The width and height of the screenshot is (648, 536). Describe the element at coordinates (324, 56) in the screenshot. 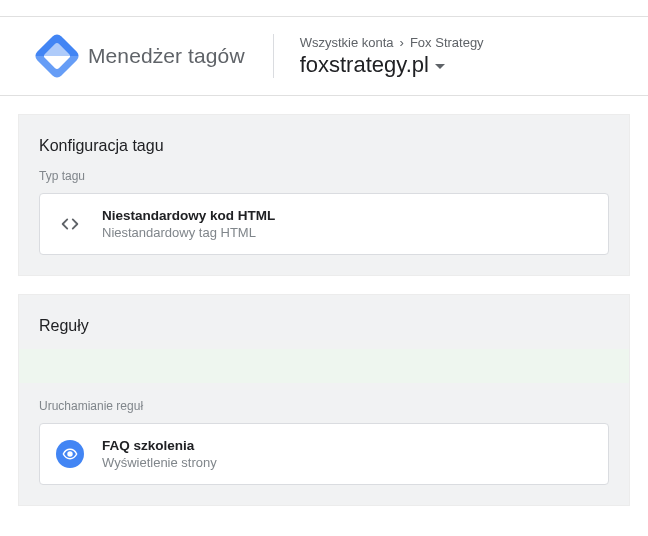

I see `top-bar: Menedżer tagów Wszystkie konta › Fox Str…` at that location.